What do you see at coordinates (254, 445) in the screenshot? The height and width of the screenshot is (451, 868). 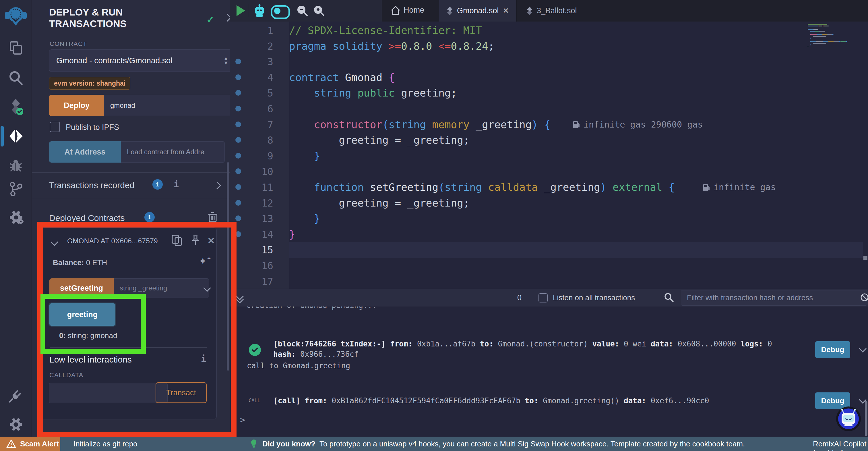 I see `tip-icon` at bounding box center [254, 445].